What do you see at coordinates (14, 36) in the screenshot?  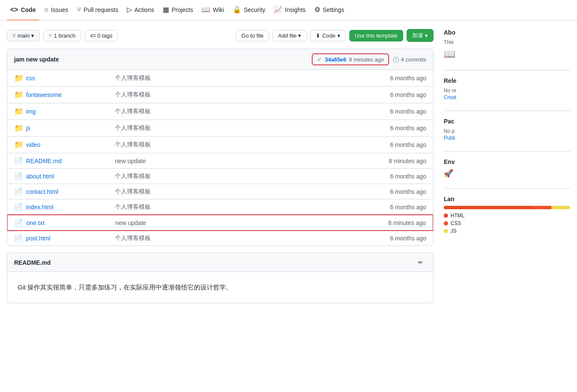 I see `branch-icon: ⑂` at bounding box center [14, 36].